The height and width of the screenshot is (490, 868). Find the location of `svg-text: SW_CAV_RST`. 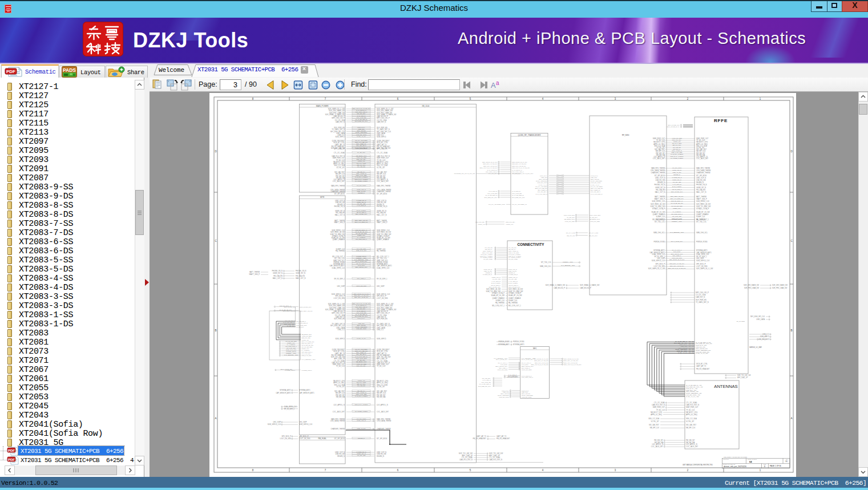

svg-text: SW_CAV_RST is located at coordinates (571, 233).